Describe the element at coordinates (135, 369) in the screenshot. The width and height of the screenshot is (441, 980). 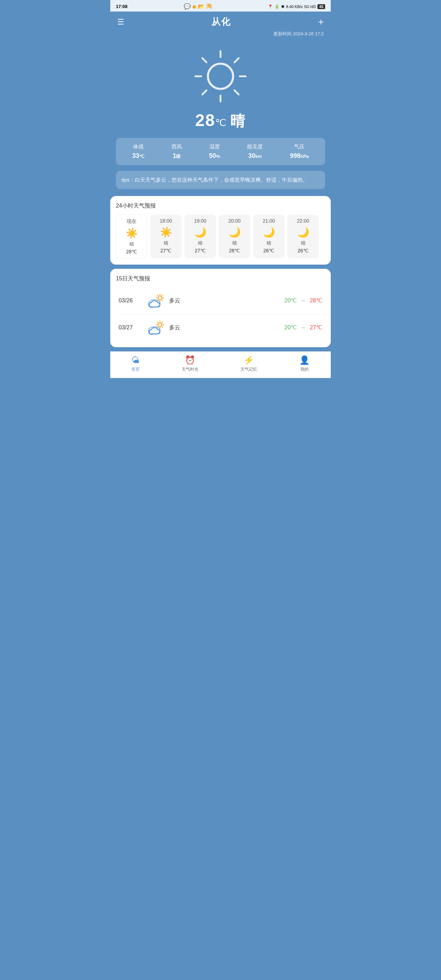
I see `nav-label: 首页` at that location.